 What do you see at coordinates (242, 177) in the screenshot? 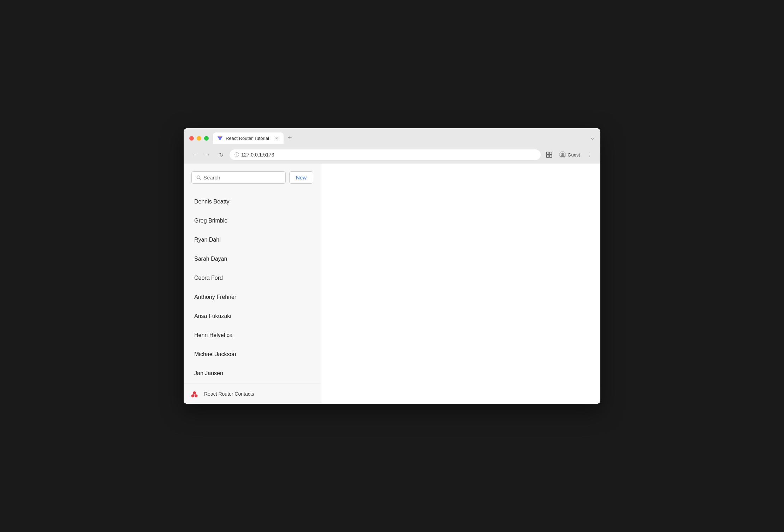
I see `search-input` at bounding box center [242, 177].